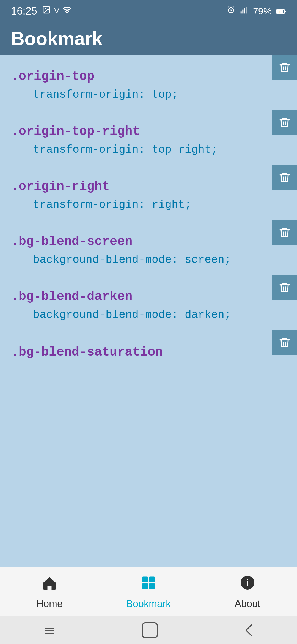 The image size is (297, 644). I want to click on bookmark-item: .origin-top-right transform-origin: top …, so click(148, 138).